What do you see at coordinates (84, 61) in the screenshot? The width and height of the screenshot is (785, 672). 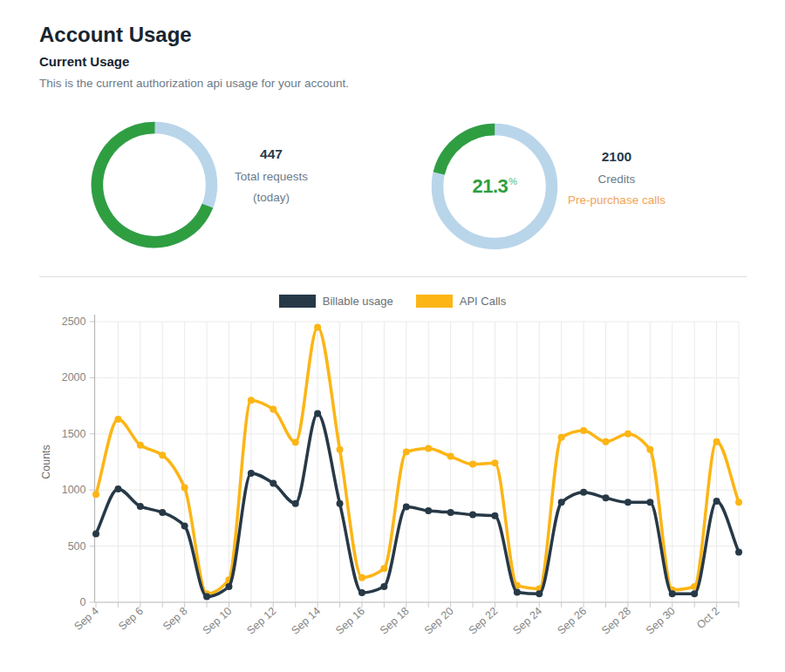 I see `section-subtitle: Current Usage` at bounding box center [84, 61].